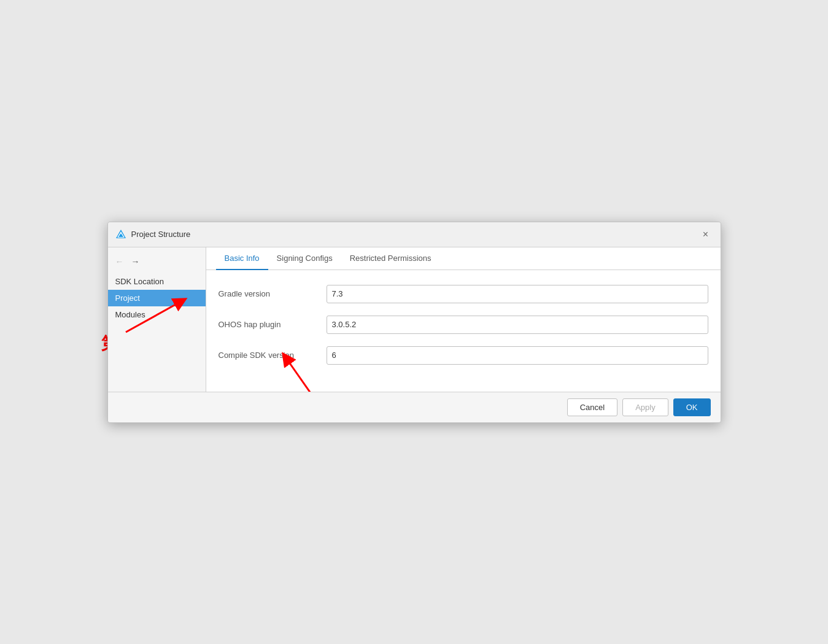 The image size is (828, 644). What do you see at coordinates (268, 355) in the screenshot?
I see `compile-sdk-version-label: Compile SDK version` at bounding box center [268, 355].